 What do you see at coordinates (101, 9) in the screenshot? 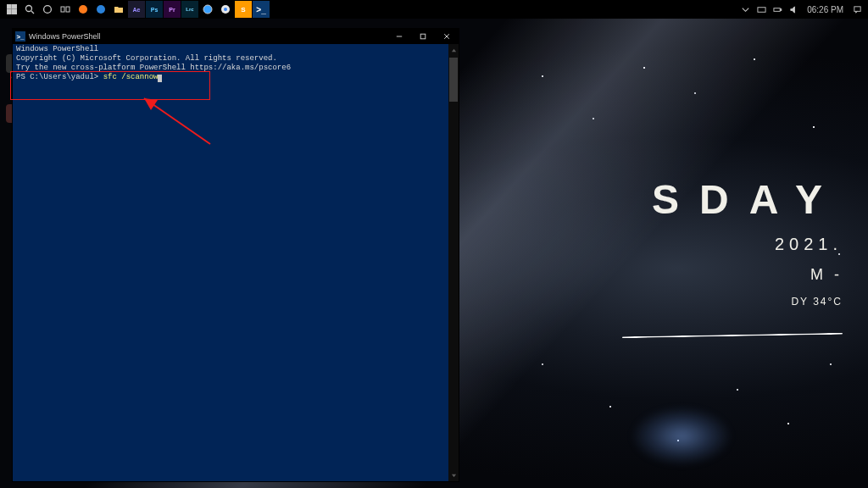
I see `edge-app` at bounding box center [101, 9].